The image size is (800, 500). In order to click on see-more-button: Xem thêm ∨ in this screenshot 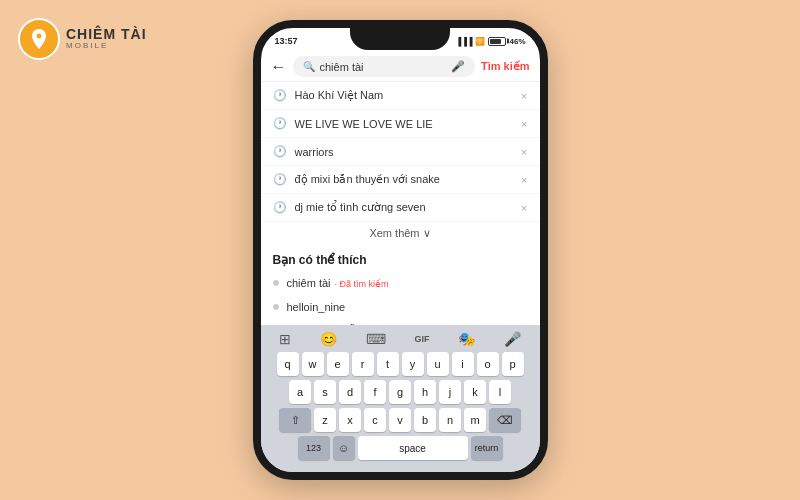, I will do `click(400, 234)`.